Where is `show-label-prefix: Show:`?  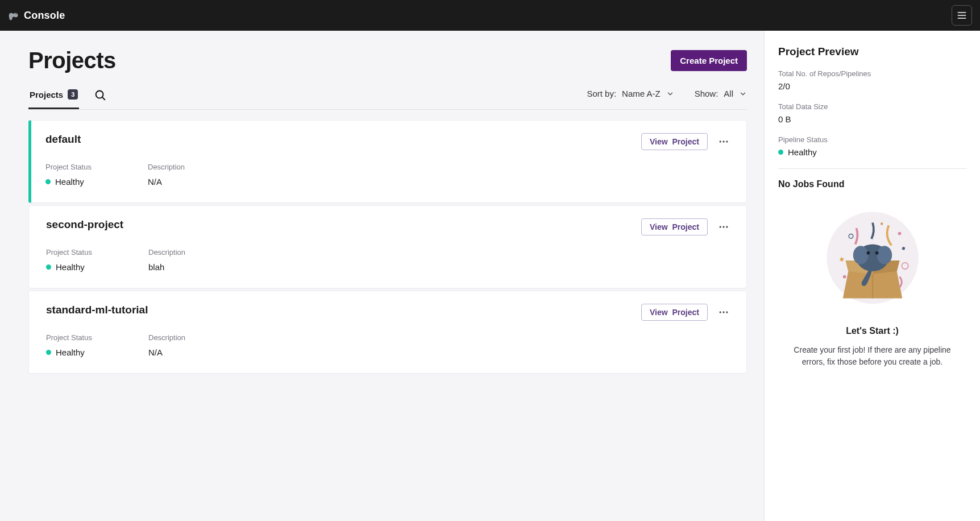
show-label-prefix: Show: is located at coordinates (707, 93).